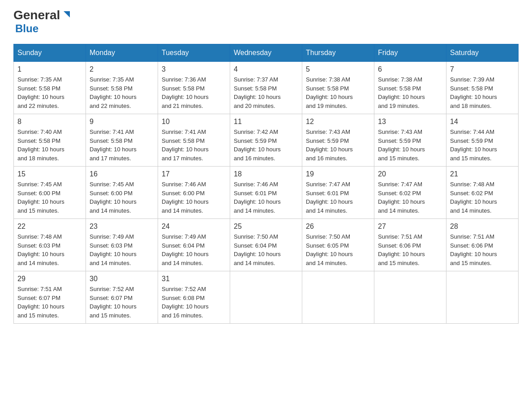 Image resolution: width=532 pixels, height=411 pixels. What do you see at coordinates (483, 53) in the screenshot?
I see `header-saturday: Saturday` at bounding box center [483, 53].